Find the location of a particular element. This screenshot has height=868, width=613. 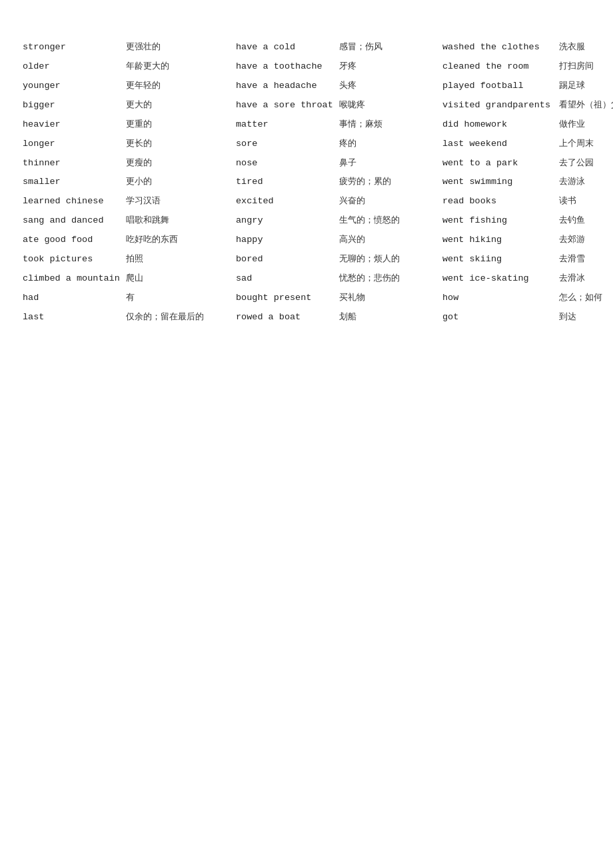

vocab-en-col3-row12: went ice-skating is located at coordinates (498, 279).